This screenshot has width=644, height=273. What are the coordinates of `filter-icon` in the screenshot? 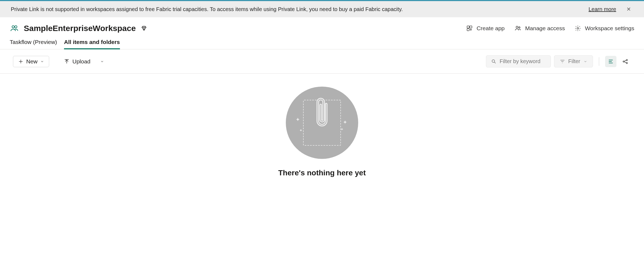 It's located at (562, 62).